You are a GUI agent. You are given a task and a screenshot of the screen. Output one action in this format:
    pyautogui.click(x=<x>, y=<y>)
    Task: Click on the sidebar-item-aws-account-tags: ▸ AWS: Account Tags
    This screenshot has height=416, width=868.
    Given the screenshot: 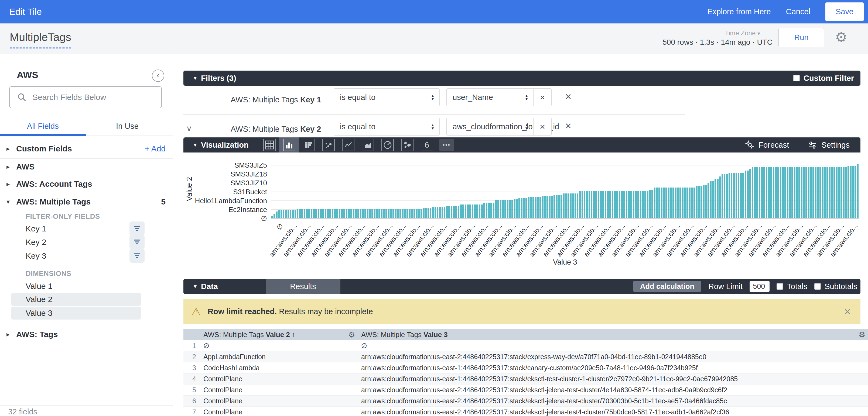 What is the action you would take?
    pyautogui.click(x=86, y=184)
    